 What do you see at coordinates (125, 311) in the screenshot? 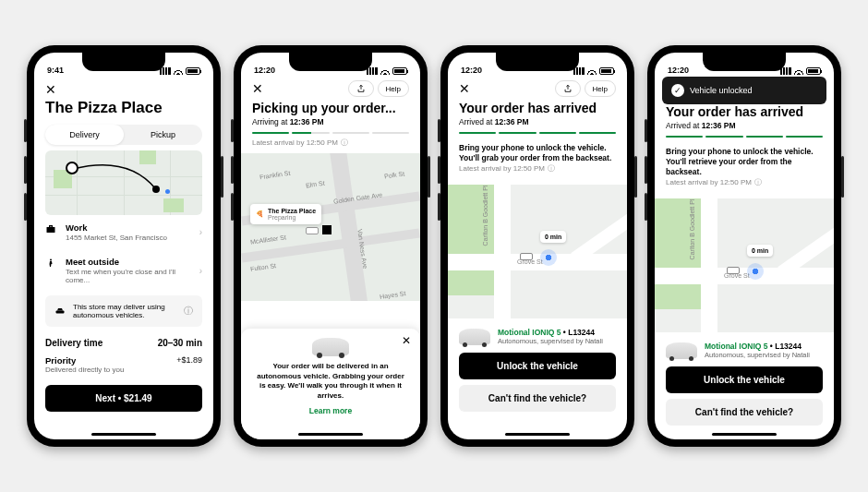
I see `av-notice-text: This store may deliver using autonomous …` at bounding box center [125, 311].